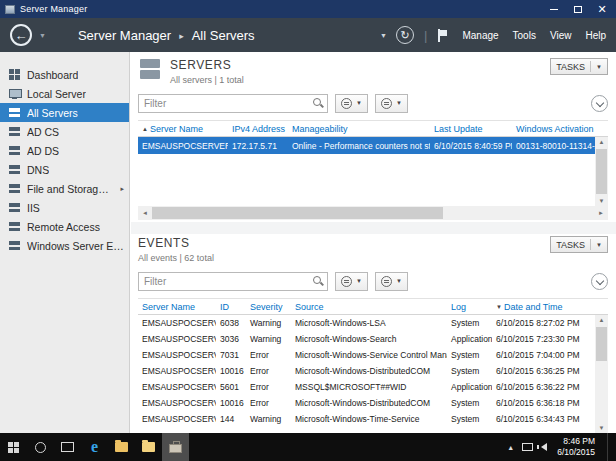  I want to click on column-header-id: ID, so click(231, 307).